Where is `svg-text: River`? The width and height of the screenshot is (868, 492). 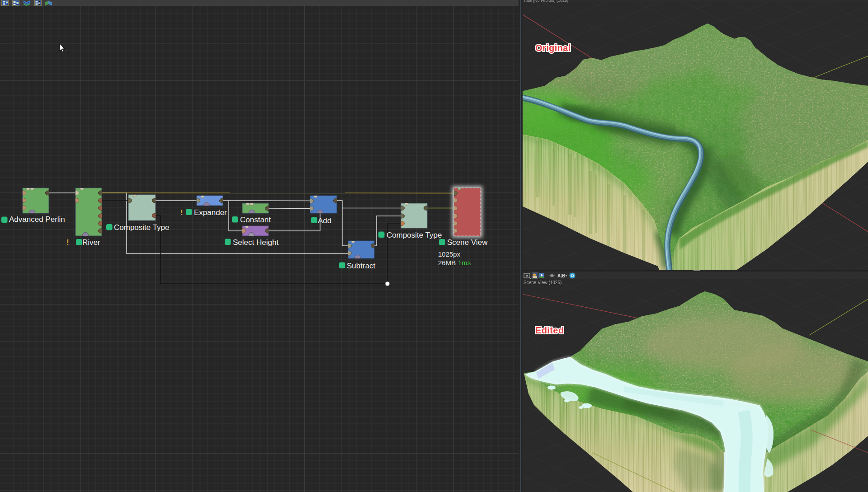
svg-text: River is located at coordinates (91, 242).